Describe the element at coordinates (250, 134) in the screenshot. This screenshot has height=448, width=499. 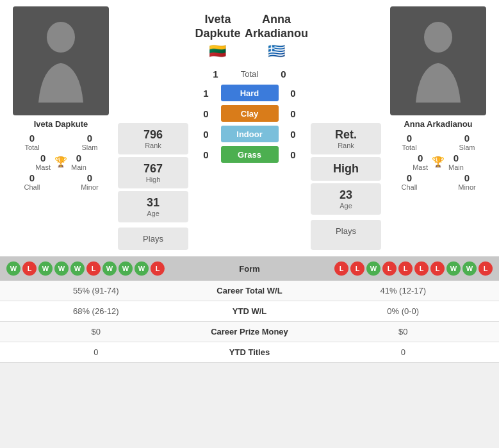
I see `indoor-badge: Indoor` at that location.